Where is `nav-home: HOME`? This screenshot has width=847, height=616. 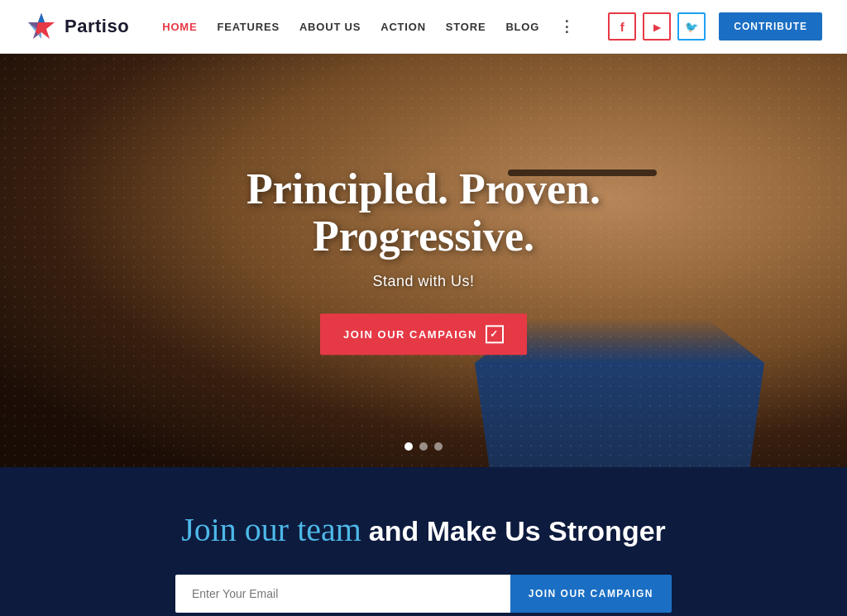
nav-home: HOME is located at coordinates (179, 26).